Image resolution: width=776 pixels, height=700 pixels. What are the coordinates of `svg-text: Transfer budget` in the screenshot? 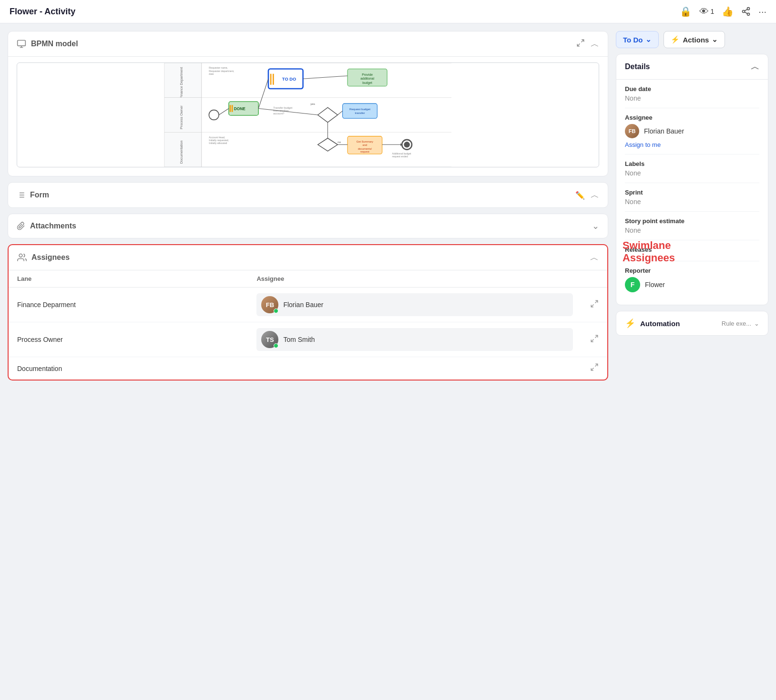 It's located at (283, 108).